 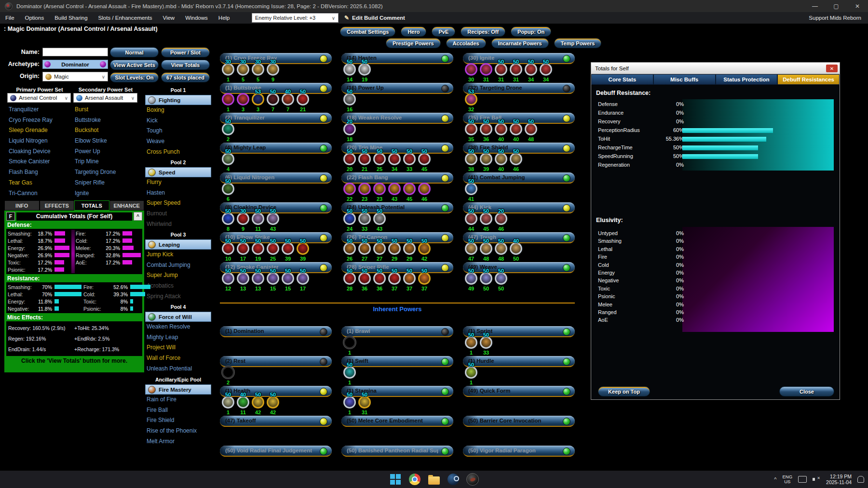 What do you see at coordinates (397, 186) in the screenshot?
I see `power-entry-flash-bang: (22) Flash Bang222323434546` at bounding box center [397, 186].